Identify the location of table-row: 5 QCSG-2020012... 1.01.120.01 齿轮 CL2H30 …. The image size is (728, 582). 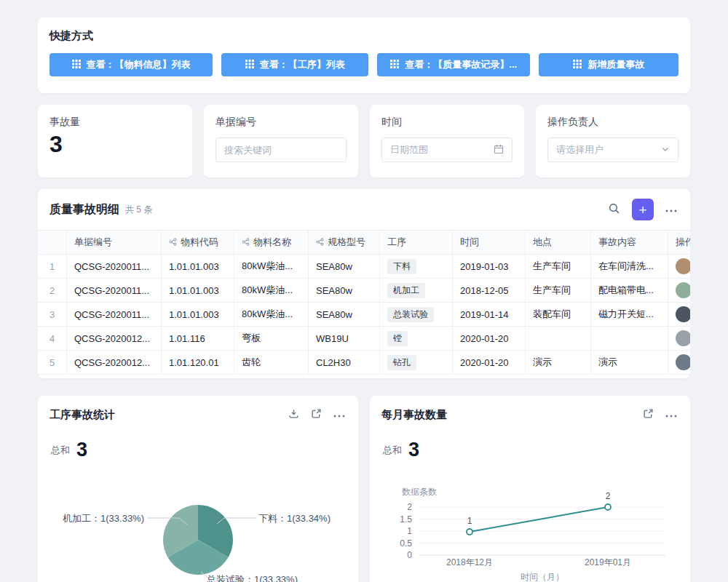
(364, 362).